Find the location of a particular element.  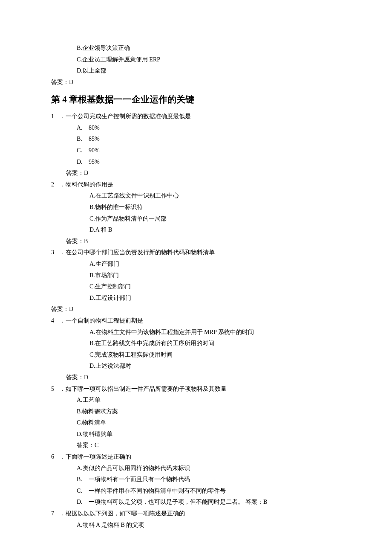

q2-option-d: D.A 和 B is located at coordinates (196, 230).